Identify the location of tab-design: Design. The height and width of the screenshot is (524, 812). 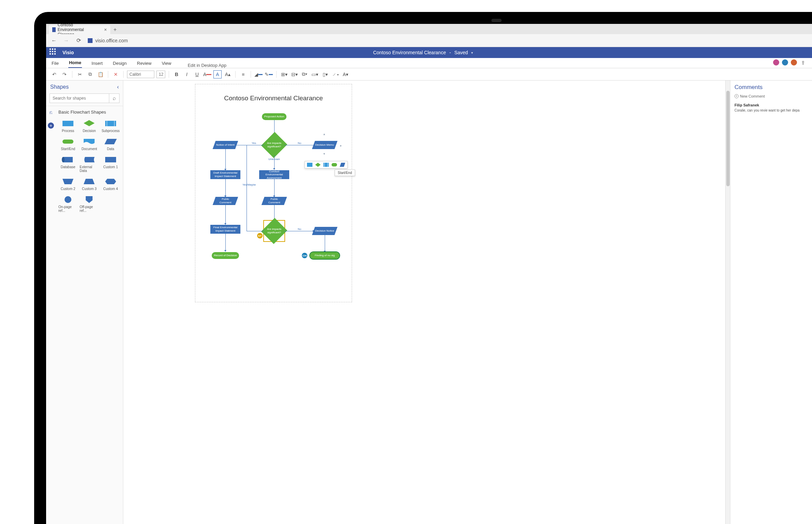
(120, 63).